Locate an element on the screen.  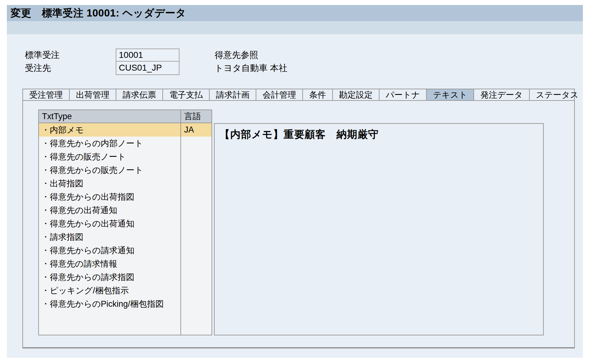
tab-label: 受注管理 is located at coordinates (46, 95).